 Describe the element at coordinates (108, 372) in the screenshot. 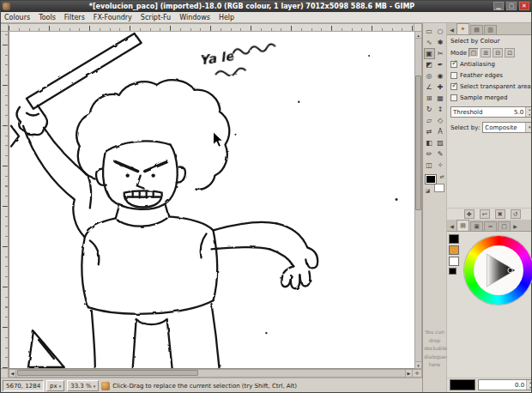

I see `horizontal-scroll-thumb` at that location.